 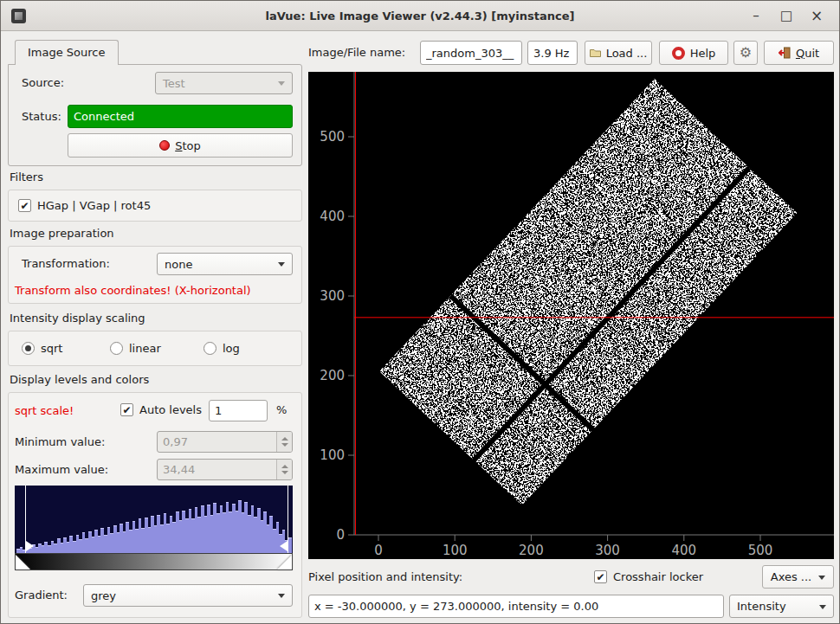 I want to click on quit-button: Quit, so click(x=798, y=53).